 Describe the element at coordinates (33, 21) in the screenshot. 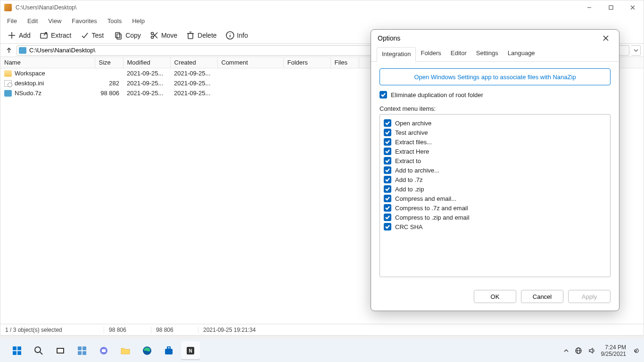

I see `menu-edit: Edit` at that location.